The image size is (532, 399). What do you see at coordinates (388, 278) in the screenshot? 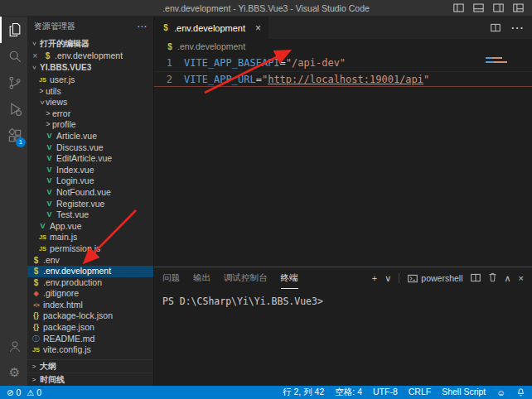
I see `chevron-down-icon: ∨` at bounding box center [388, 278].